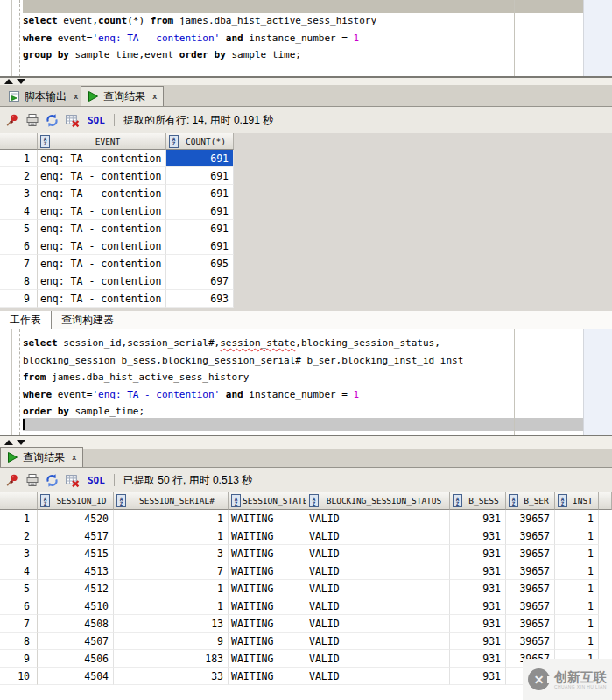 The width and height of the screenshot is (612, 700). I want to click on data-cell: 9, so click(172, 641).